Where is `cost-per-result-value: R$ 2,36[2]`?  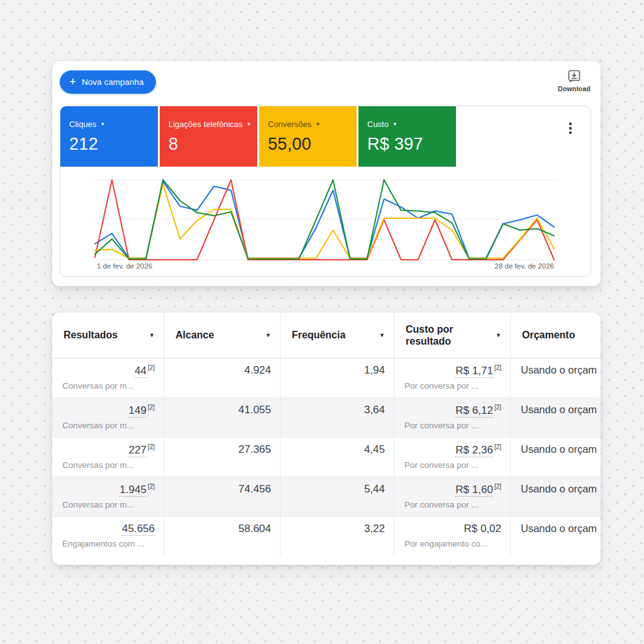
cost-per-result-value: R$ 2,36[2] is located at coordinates (453, 450).